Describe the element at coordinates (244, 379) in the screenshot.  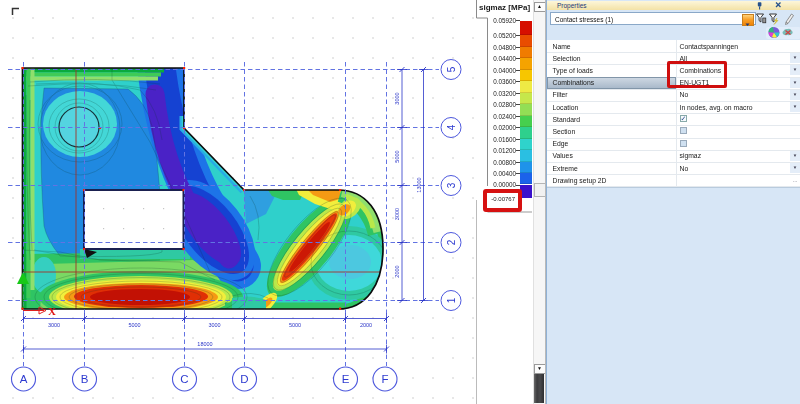
I see `svg-text: D` at that location.